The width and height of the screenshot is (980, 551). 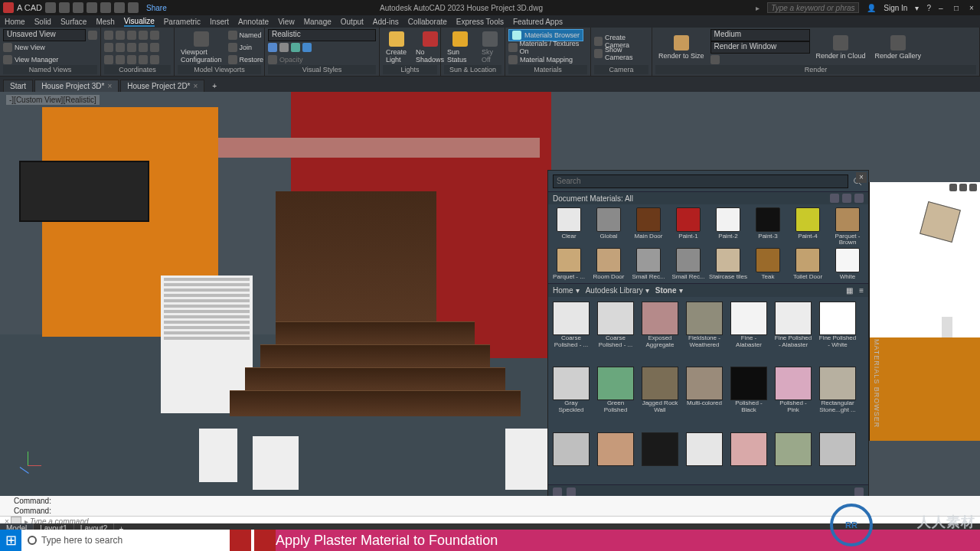 What do you see at coordinates (11, 540) in the screenshot?
I see `windows-start-icon: ⊞` at bounding box center [11, 540].